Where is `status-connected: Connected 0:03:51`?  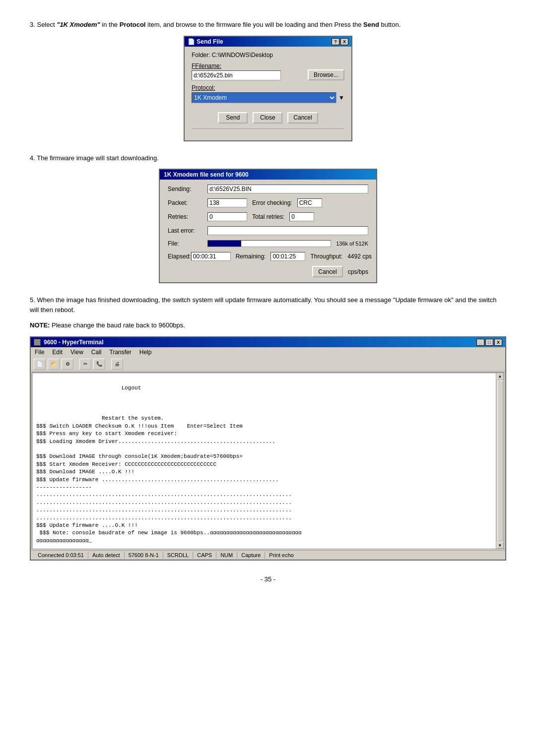
status-connected: Connected 0:03:51 is located at coordinates (61, 555).